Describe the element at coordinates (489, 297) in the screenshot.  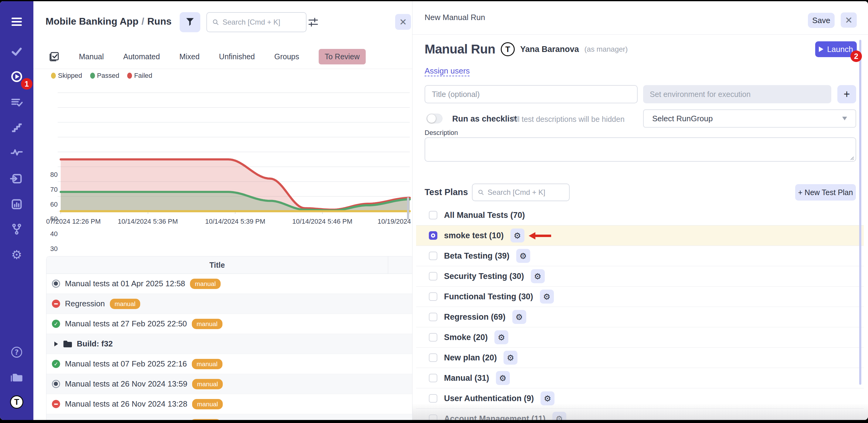
I see `test-plan-label: Functional Testing (30)` at that location.